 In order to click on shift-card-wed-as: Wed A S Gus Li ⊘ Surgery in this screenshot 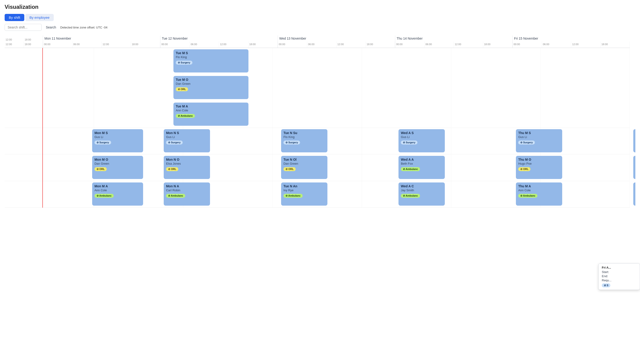, I will do `click(422, 141)`.